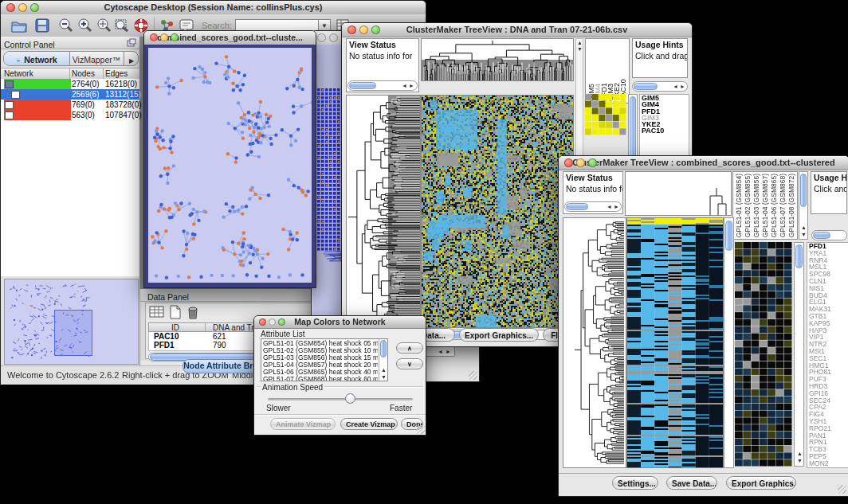 This screenshot has height=504, width=848. Describe the element at coordinates (230, 166) in the screenshot. I see `network1-canvas` at that location.